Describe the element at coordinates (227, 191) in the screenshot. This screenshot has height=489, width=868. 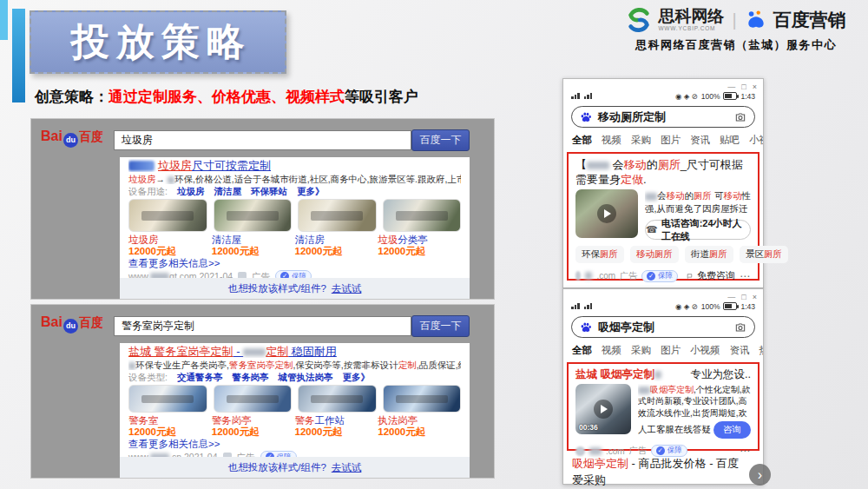
I see `filter-link: 清洁屋` at that location.